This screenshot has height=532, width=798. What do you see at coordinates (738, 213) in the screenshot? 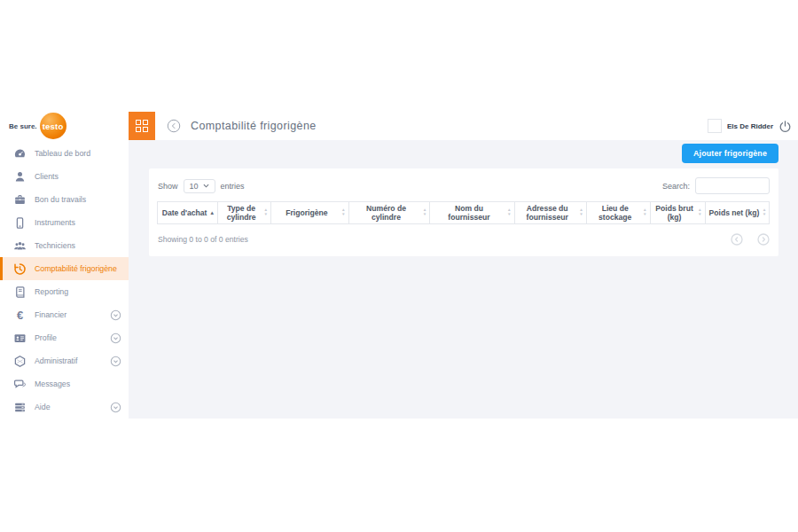
I see `column-header-poids-net-kg: Poids net (kg)` at bounding box center [738, 213].